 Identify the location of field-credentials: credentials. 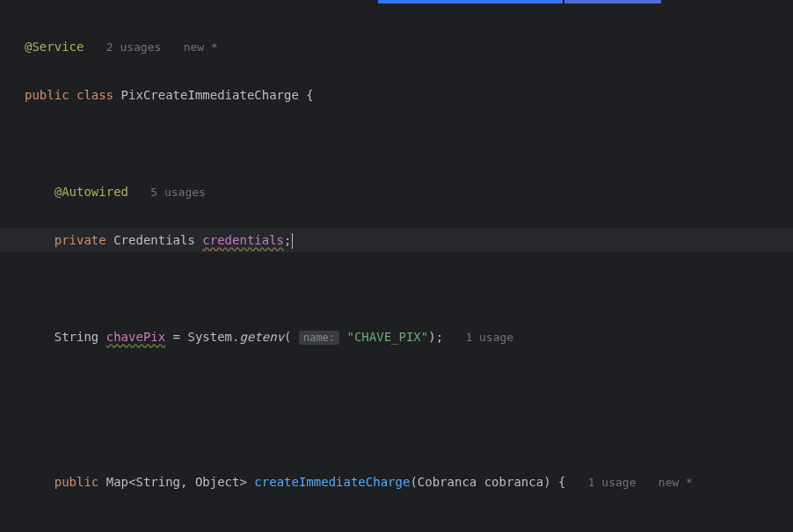
(243, 240).